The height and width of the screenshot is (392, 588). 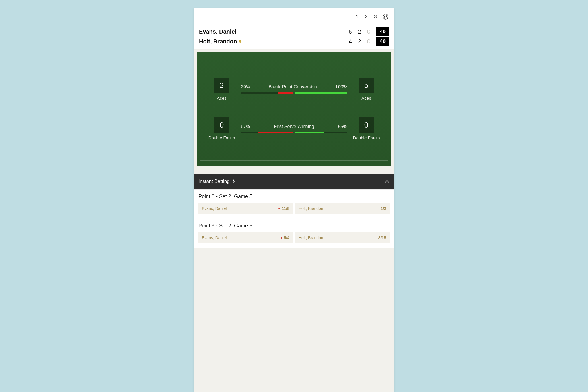 I want to click on player-name-text: Evans, Daniel, so click(x=218, y=32).